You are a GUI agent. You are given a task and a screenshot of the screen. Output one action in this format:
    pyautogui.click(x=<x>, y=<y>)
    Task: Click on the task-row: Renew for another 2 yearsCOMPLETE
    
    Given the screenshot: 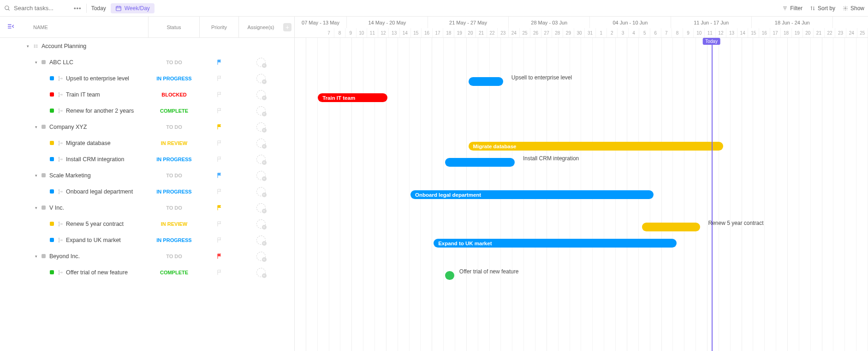 What is the action you would take?
    pyautogui.click(x=147, y=111)
    